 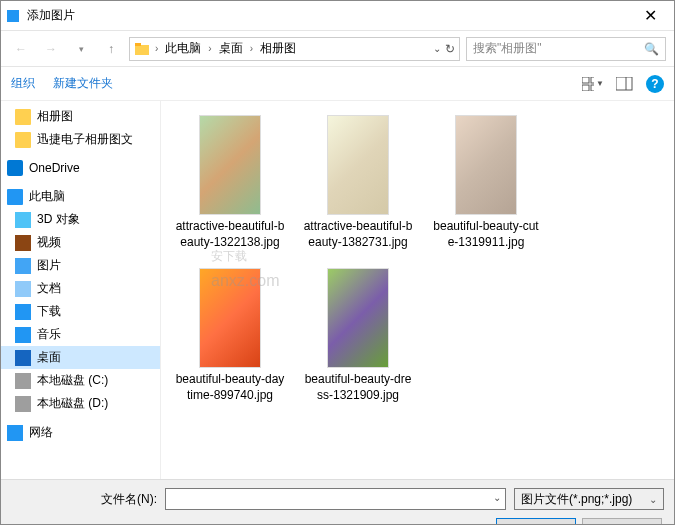 I want to click on filetype-filter: 图片文件(*.png;*.jpg) ⌄, so click(x=589, y=499).